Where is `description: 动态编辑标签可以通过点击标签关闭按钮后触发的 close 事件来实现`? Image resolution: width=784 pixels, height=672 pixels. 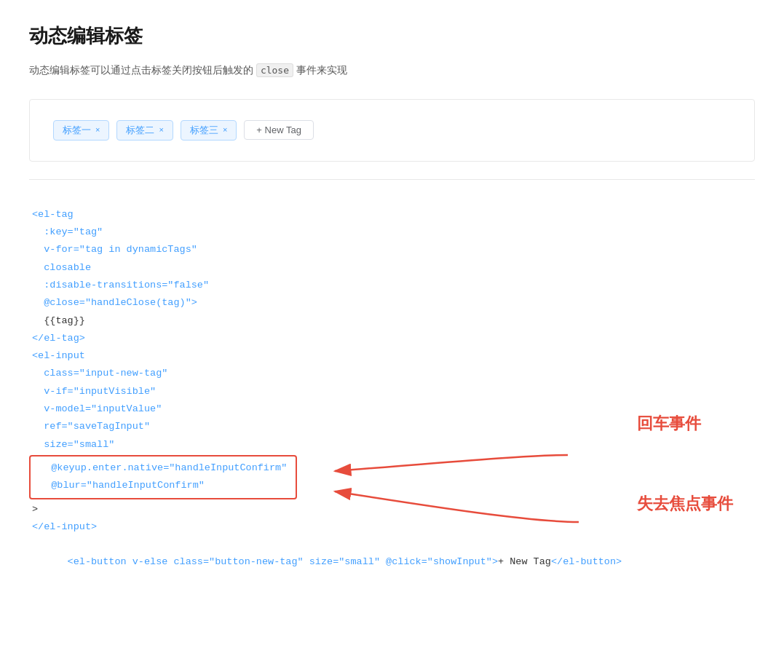 description: 动态编辑标签可以通过点击标签关闭按钮后触发的 close 事件来实现 is located at coordinates (392, 70).